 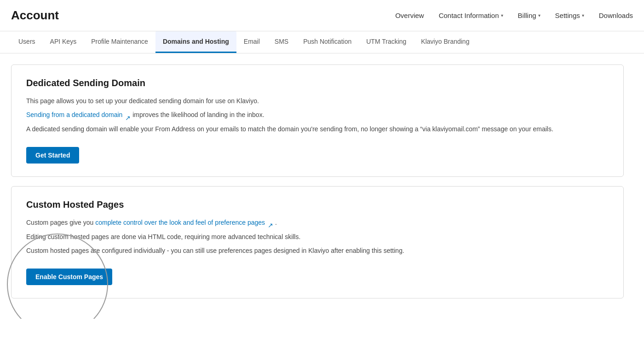 I want to click on app-logo: Account, so click(x=35, y=16).